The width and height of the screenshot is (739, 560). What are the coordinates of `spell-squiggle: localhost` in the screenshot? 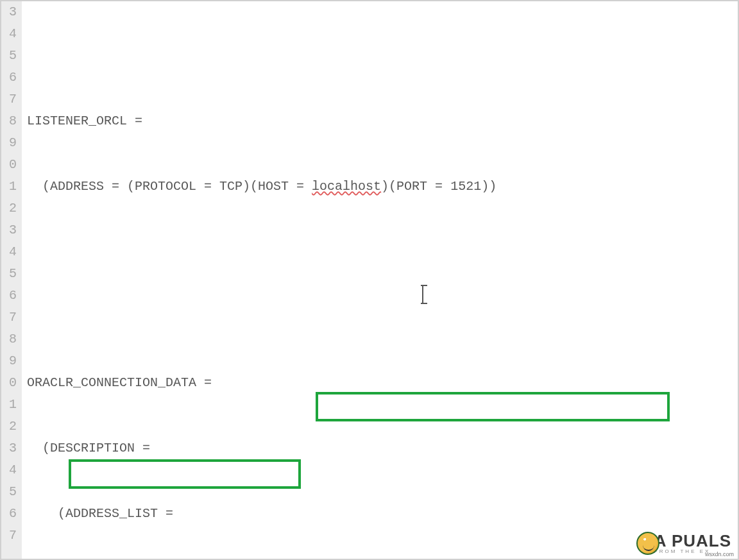 It's located at (346, 186).